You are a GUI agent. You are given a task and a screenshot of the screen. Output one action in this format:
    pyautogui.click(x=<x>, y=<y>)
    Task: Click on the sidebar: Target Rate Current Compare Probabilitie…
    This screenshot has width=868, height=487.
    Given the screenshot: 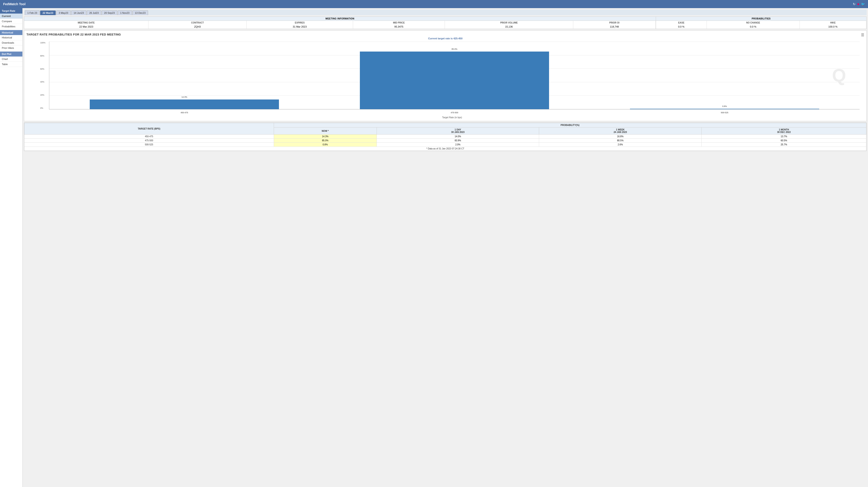 What is the action you would take?
    pyautogui.click(x=11, y=247)
    